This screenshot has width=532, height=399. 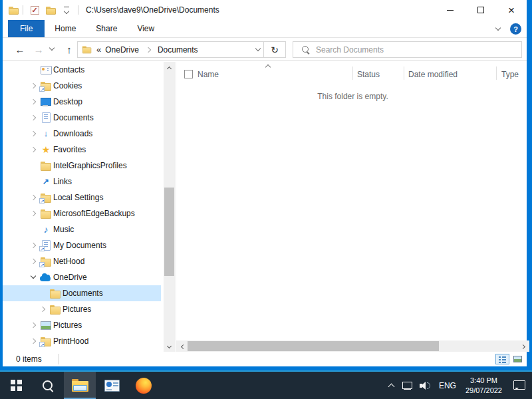 What do you see at coordinates (46, 341) in the screenshot?
I see `folder-shortcut-icon: ↗` at bounding box center [46, 341].